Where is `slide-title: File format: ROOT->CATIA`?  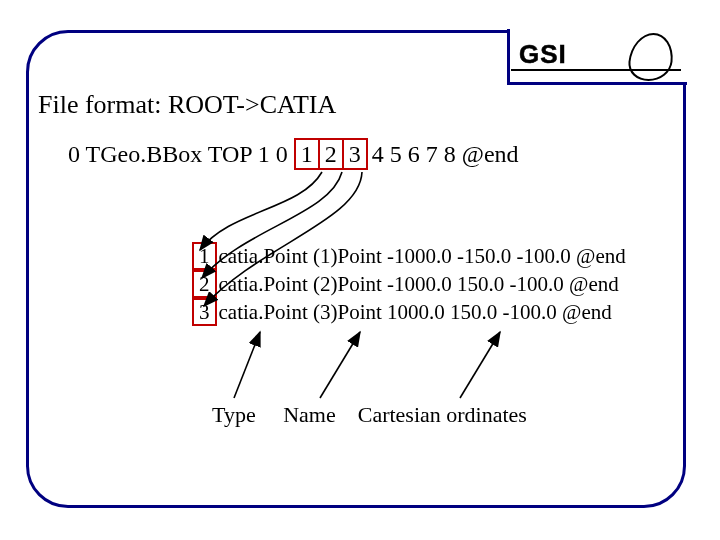
slide-title: File format: ROOT->CATIA is located at coordinates (187, 105).